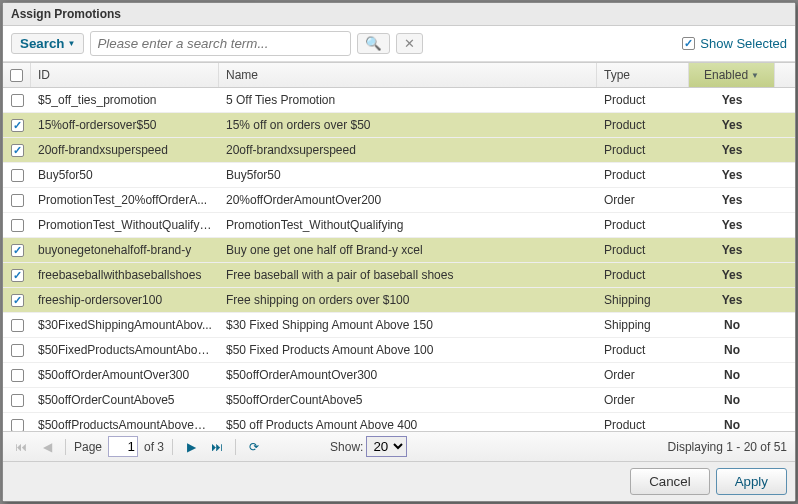 The height and width of the screenshot is (504, 798). Describe the element at coordinates (399, 126) in the screenshot. I see `table-row: 15%off-ordersover$5015% off on orders ov…` at that location.